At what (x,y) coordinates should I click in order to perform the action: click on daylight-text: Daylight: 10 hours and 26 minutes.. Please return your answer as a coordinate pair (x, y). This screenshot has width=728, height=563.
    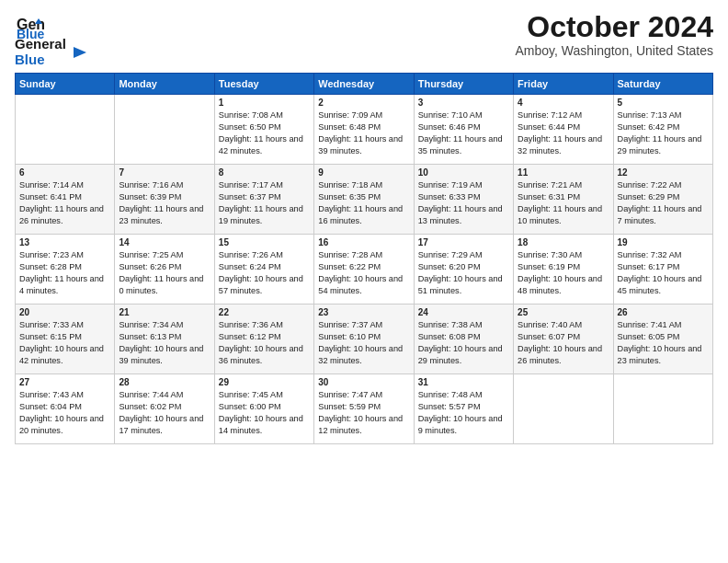
    Looking at the image, I should click on (560, 355).